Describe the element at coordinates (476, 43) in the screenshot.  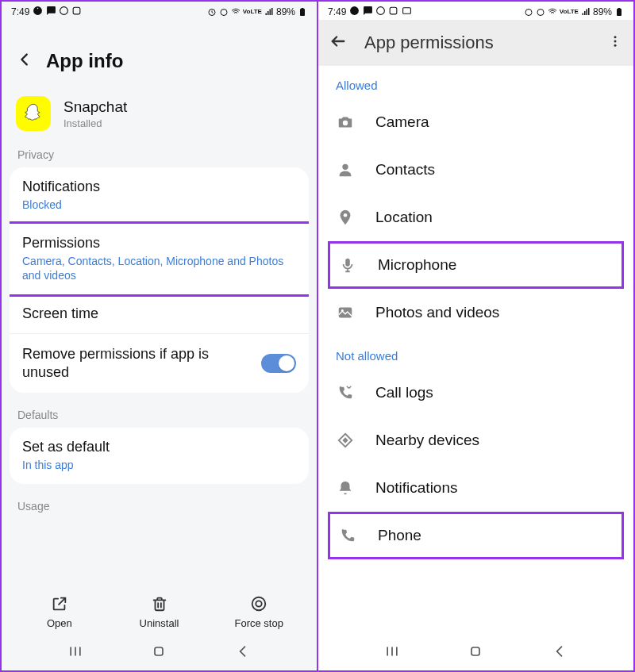
I see `header: App permissions` at that location.